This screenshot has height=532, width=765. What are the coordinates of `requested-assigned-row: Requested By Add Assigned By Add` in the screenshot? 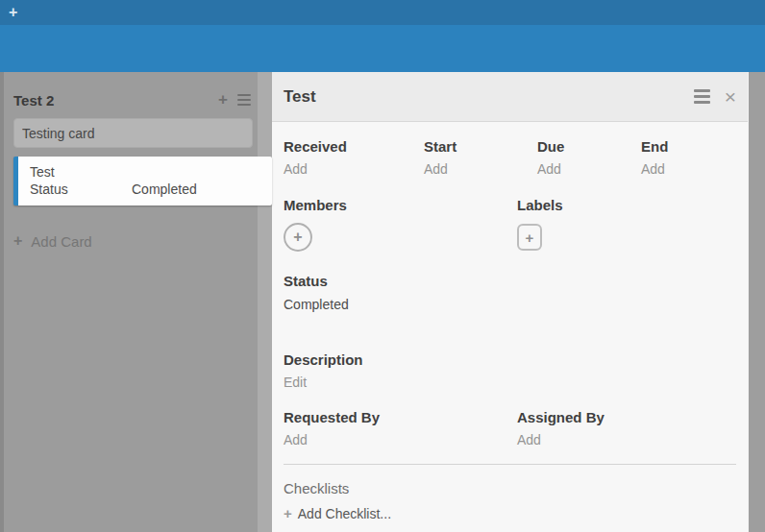 It's located at (509, 428).